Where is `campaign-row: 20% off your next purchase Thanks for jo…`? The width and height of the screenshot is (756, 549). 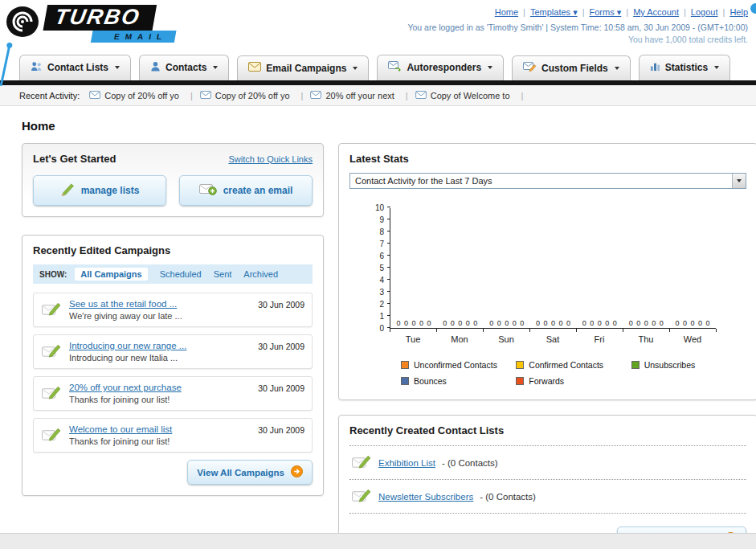 campaign-row: 20% off your next purchase Thanks for jo… is located at coordinates (173, 394).